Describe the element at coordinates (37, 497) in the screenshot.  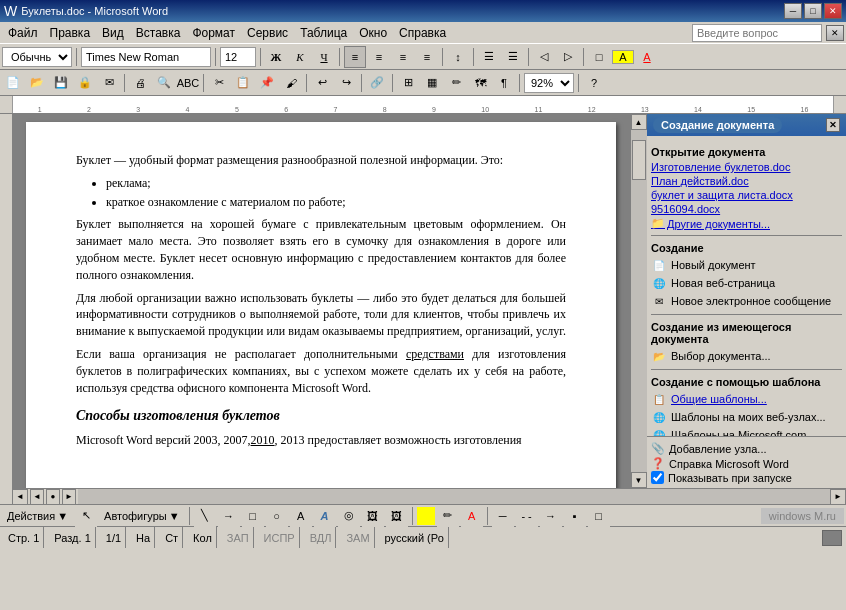
I see `prev-page-button: ◄` at that location.